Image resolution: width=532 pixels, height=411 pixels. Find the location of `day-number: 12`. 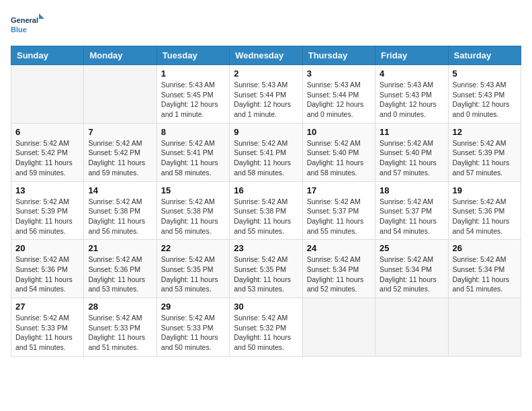

day-number: 12 is located at coordinates (485, 132).